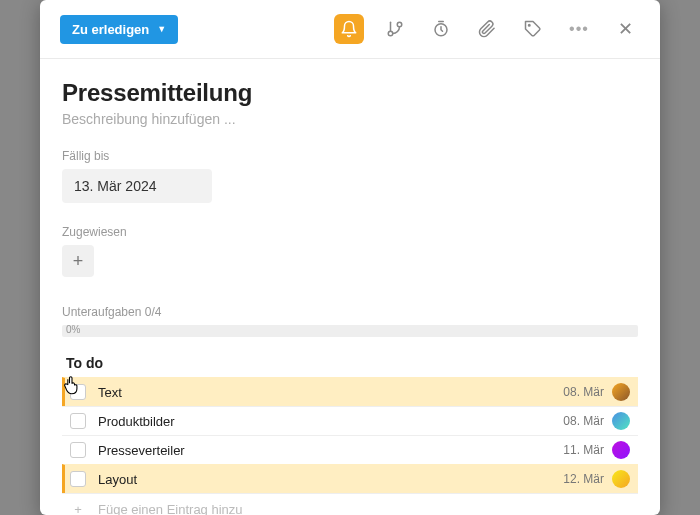 This screenshot has height=515, width=700. What do you see at coordinates (350, 93) in the screenshot?
I see `task-title: Pressemitteilung` at bounding box center [350, 93].